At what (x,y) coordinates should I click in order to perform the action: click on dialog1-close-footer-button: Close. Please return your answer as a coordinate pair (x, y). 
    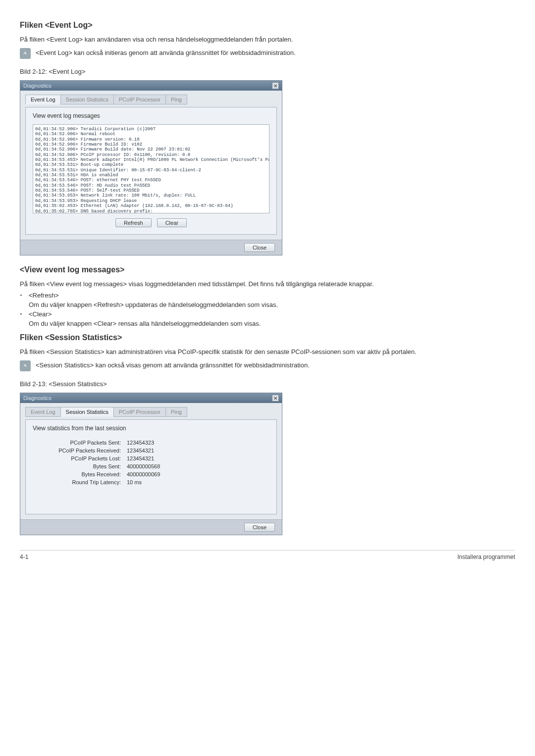
    Looking at the image, I should click on (260, 248).